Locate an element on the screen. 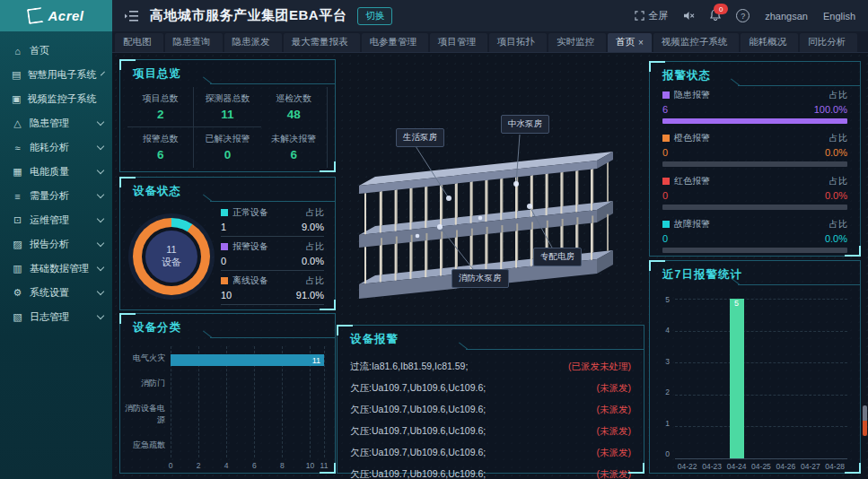 Image resolution: width=868 pixels, height=479 pixels. sidebar-item-icon: ▦ is located at coordinates (18, 172).